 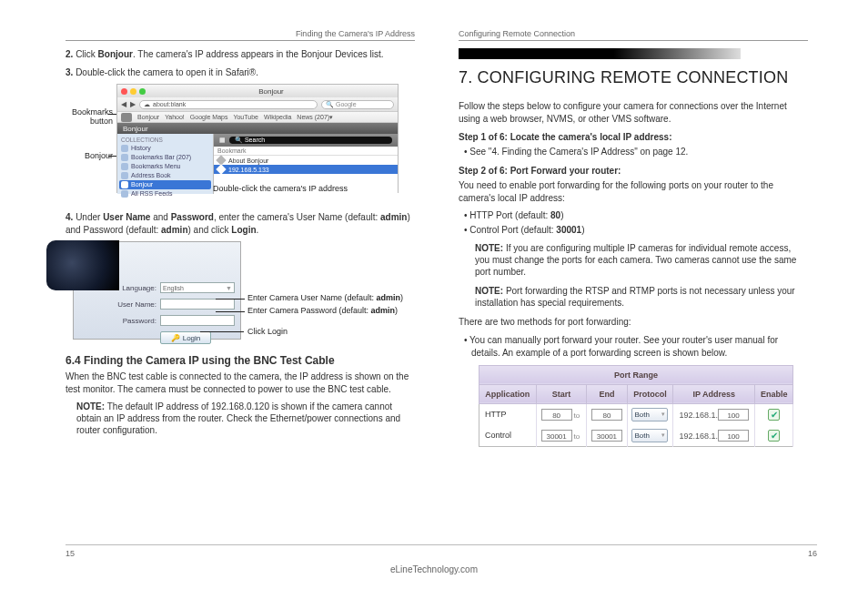 What do you see at coordinates (306, 169) in the screenshot?
I see `device-item-selected: 192.168.5.133` at bounding box center [306, 169].